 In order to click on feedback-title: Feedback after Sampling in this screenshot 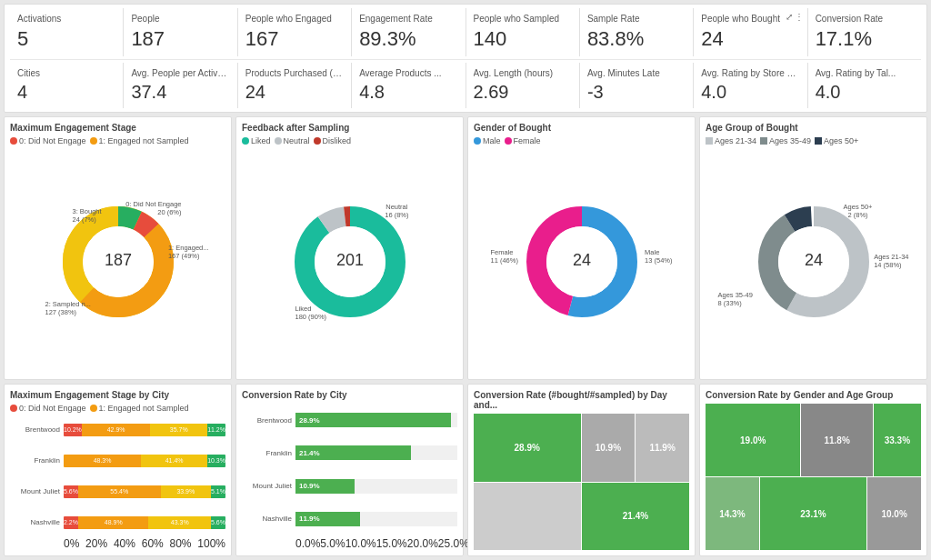, I will do `click(349, 127)`.